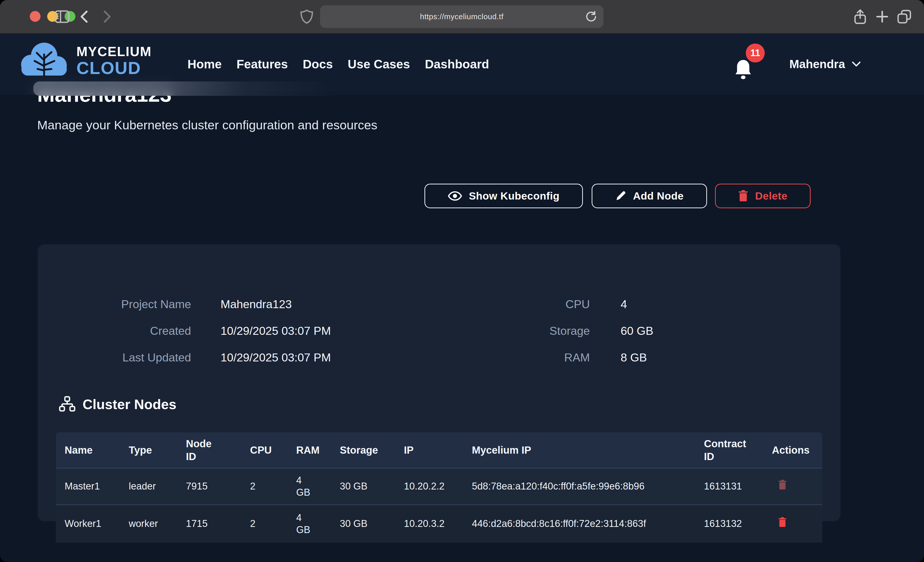 This screenshot has height=562, width=924. I want to click on col-header-cpu: CPU, so click(265, 450).